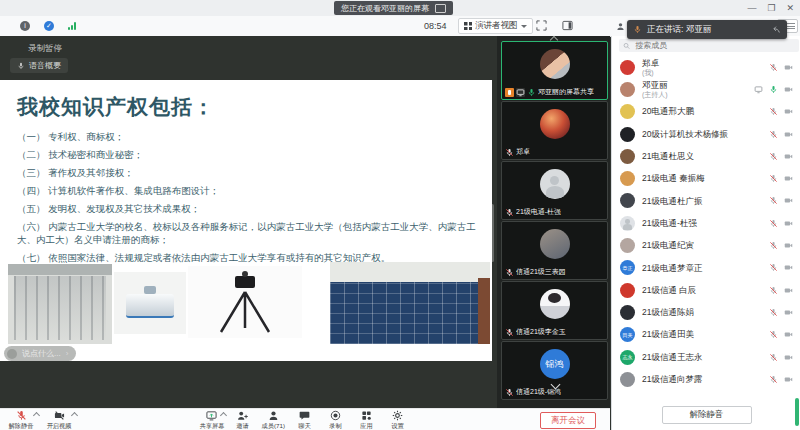  I want to click on avatar: 志永, so click(628, 358).